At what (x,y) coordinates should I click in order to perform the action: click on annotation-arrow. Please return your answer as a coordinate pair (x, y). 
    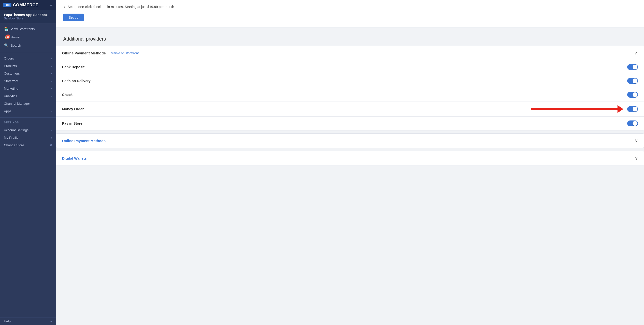
    Looking at the image, I should click on (577, 109).